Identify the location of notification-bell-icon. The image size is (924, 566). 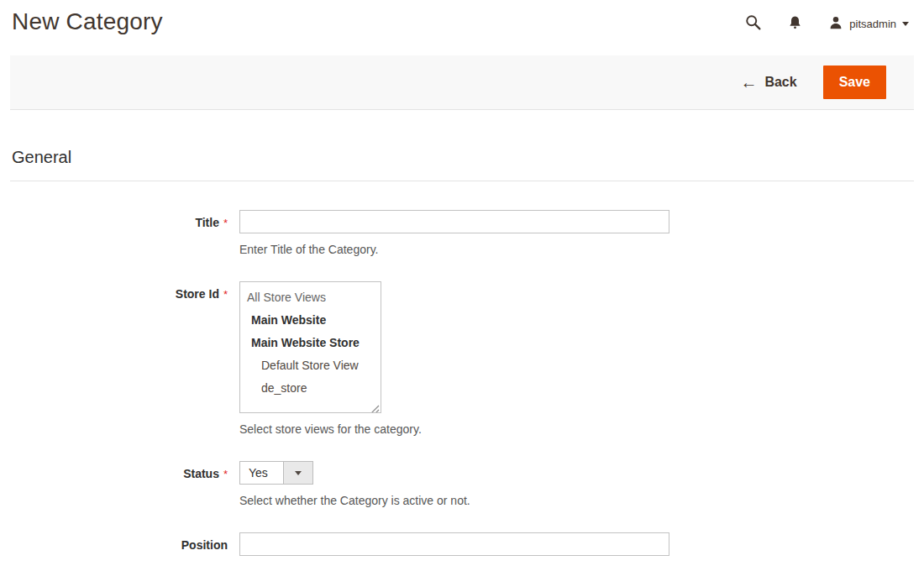
(795, 24).